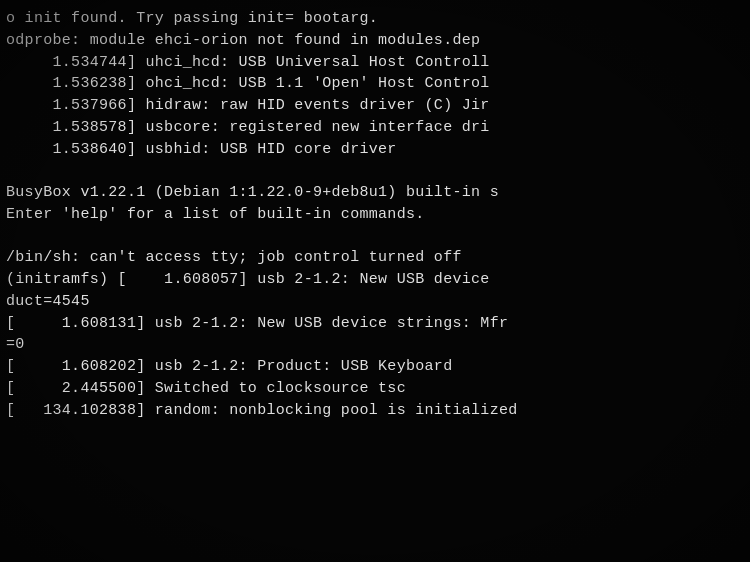  I want to click on terminal-line: [ 1.608131] usb 2-1.2: New USB device st…, so click(375, 324).